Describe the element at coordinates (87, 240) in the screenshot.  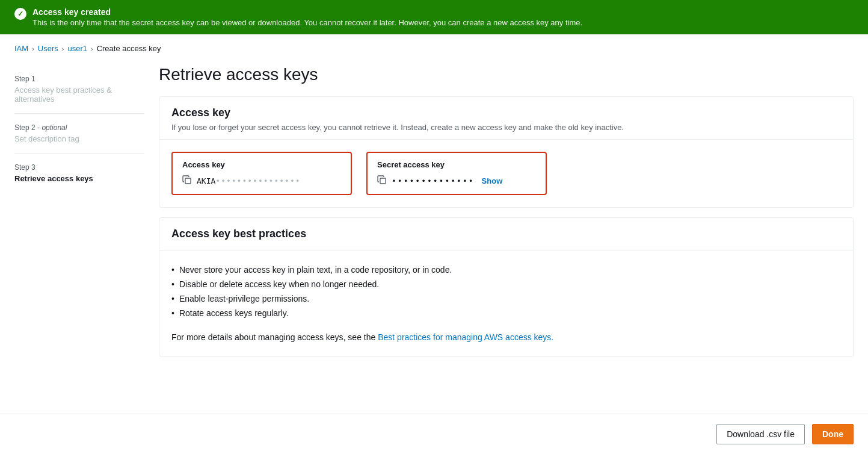
I see `sidebar: Step 1 Access key best practices & alter…` at that location.